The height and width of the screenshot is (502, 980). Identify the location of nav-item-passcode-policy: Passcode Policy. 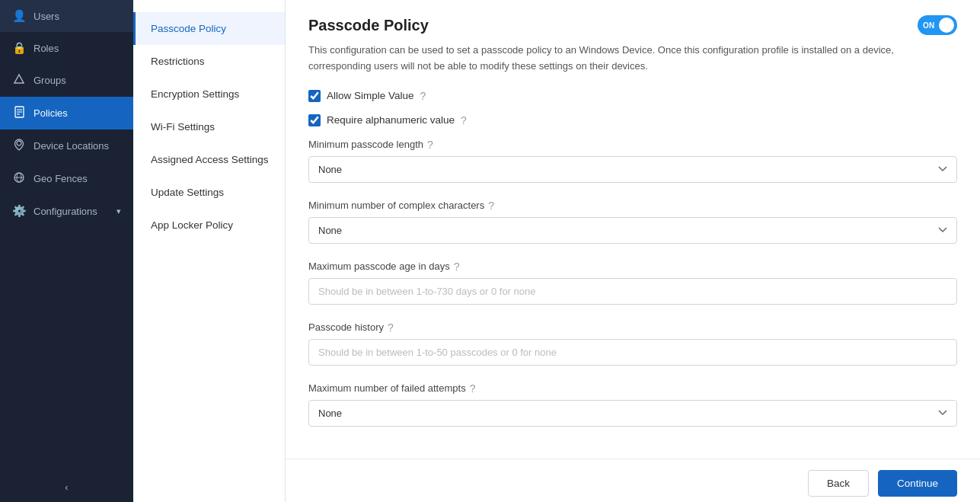
(209, 29).